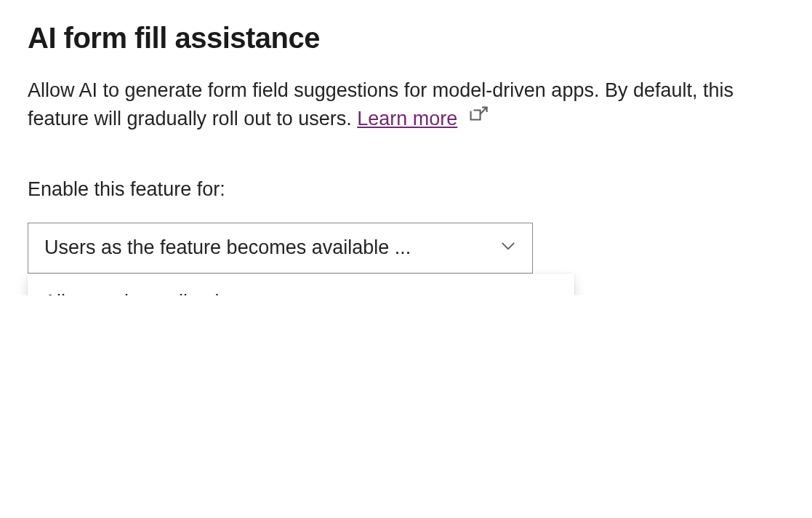 This screenshot has height=518, width=812. I want to click on dropdown-option-all-users: All users immediately, so click(301, 284).